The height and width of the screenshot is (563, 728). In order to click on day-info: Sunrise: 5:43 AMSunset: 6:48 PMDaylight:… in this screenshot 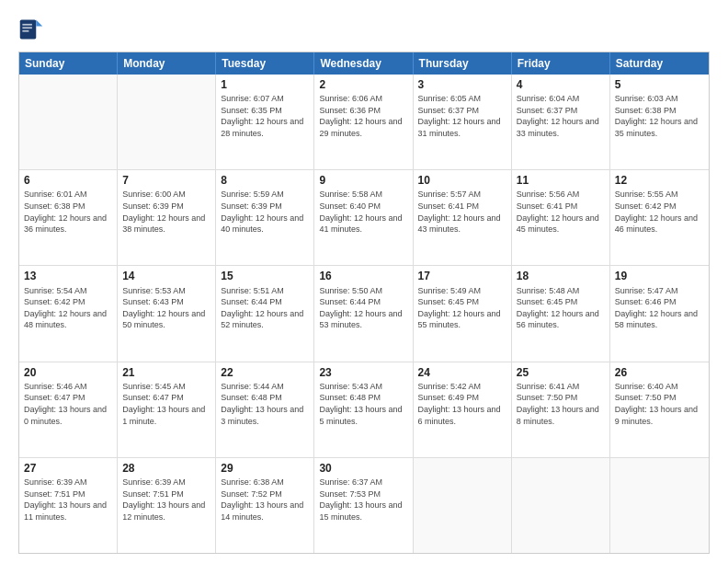, I will do `click(363, 404)`.